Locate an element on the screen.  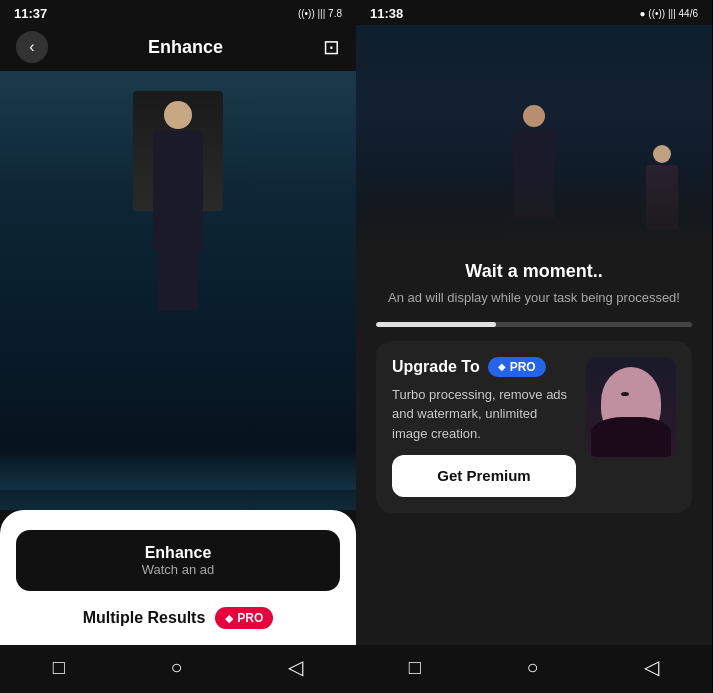
nav-circle-right: ○ is located at coordinates (532, 668).